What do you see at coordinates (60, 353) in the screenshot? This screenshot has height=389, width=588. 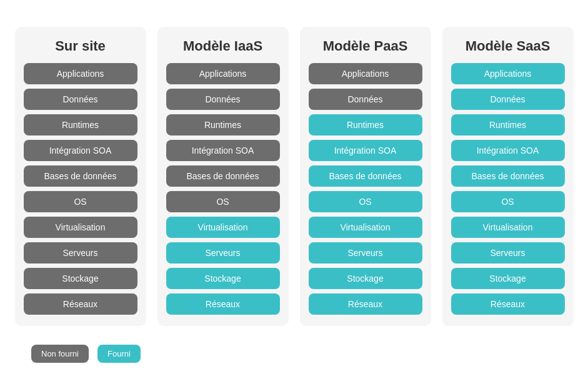 I see `legend-badge: Non fourni` at bounding box center [60, 353].